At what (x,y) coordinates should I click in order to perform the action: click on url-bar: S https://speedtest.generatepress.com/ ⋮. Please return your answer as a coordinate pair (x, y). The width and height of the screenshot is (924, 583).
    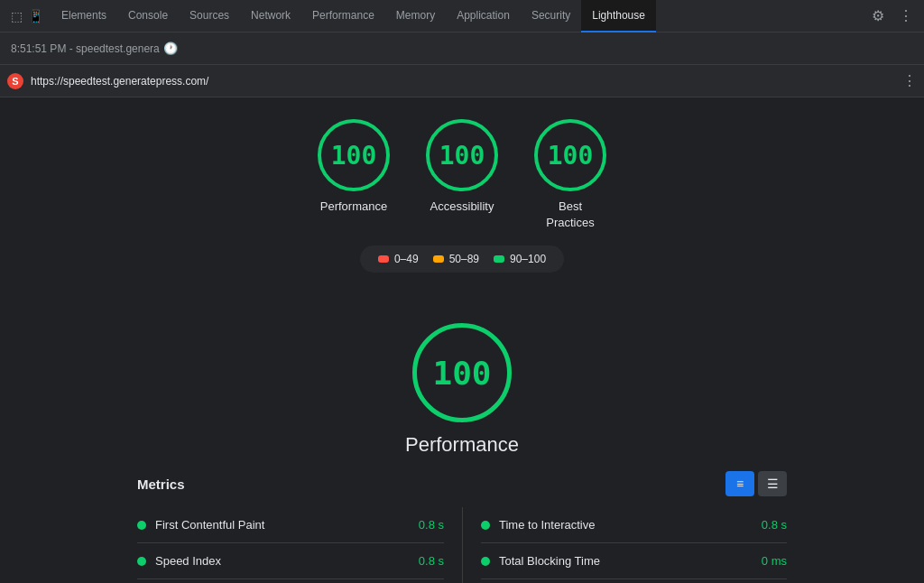
    Looking at the image, I should click on (462, 81).